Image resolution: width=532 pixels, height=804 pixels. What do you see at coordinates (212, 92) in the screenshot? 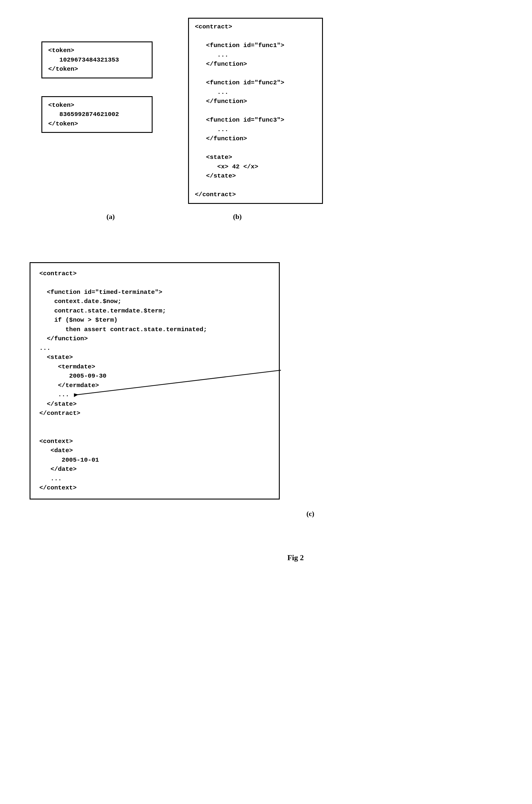
I see `cb-l8: ...` at bounding box center [212, 92].